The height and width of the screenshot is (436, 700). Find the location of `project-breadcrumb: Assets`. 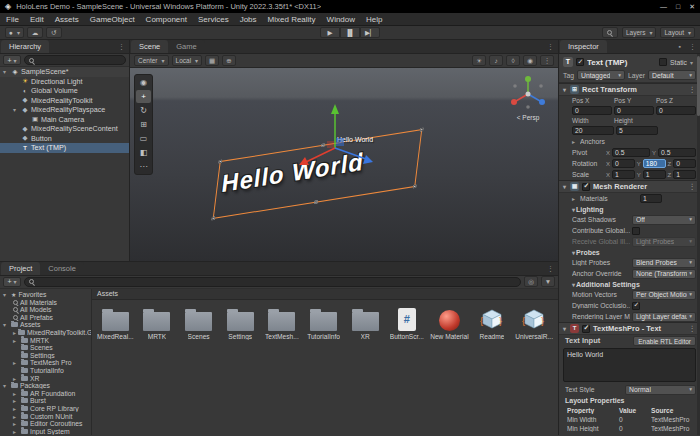

project-breadcrumb: Assets is located at coordinates (325, 294).